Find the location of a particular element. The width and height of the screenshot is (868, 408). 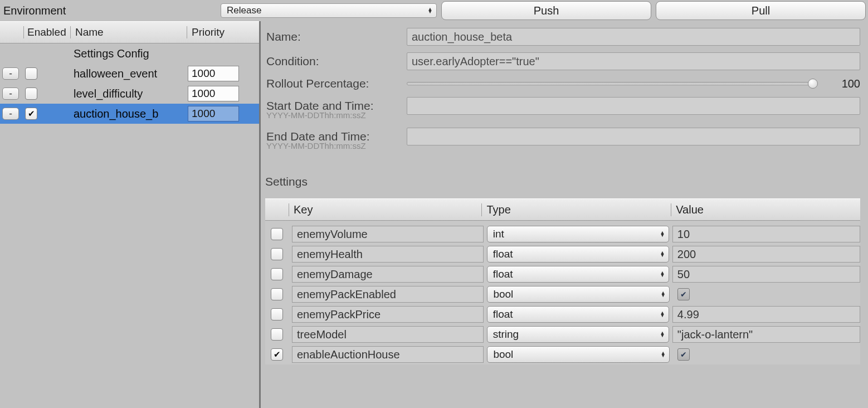

setting-value-field: 4.99 is located at coordinates (767, 314).